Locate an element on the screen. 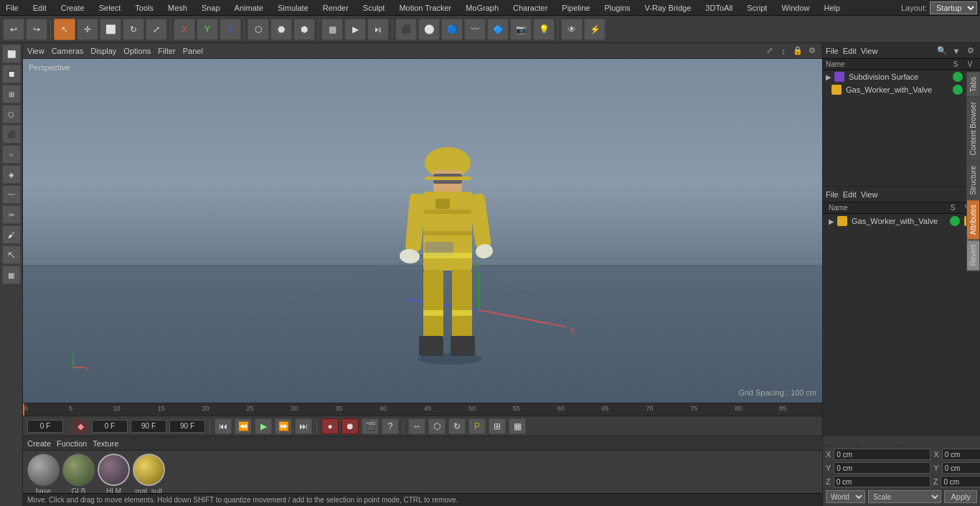  menu-script: Script is located at coordinates (757, 8).